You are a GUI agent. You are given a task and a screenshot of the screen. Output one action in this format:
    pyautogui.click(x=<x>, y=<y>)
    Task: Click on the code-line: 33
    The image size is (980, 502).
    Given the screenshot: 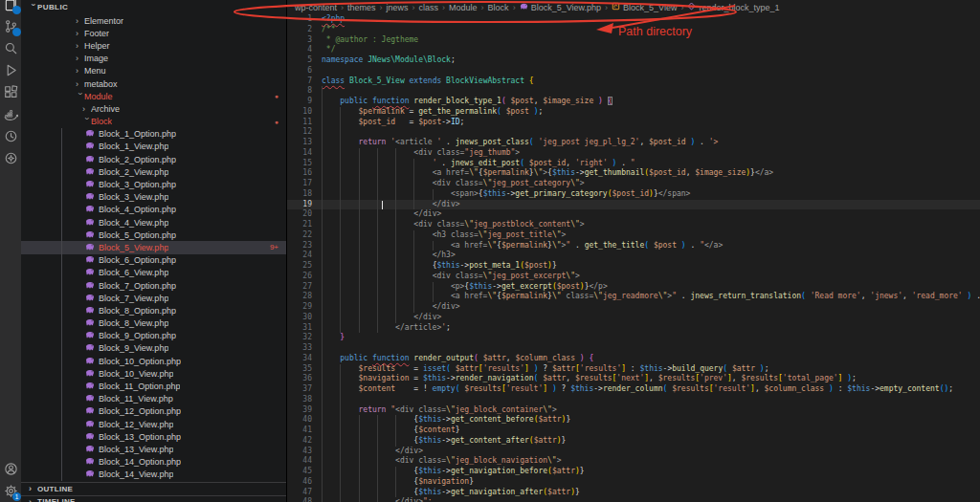 What is the action you would take?
    pyautogui.click(x=634, y=348)
    